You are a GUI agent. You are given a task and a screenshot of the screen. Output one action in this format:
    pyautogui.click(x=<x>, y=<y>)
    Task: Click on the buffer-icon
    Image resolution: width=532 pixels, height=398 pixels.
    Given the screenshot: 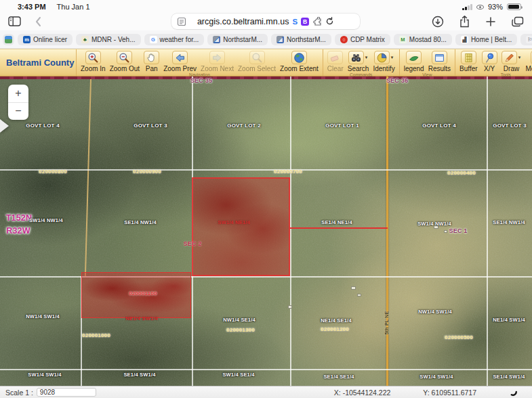 What is the action you would take?
    pyautogui.click(x=469, y=58)
    